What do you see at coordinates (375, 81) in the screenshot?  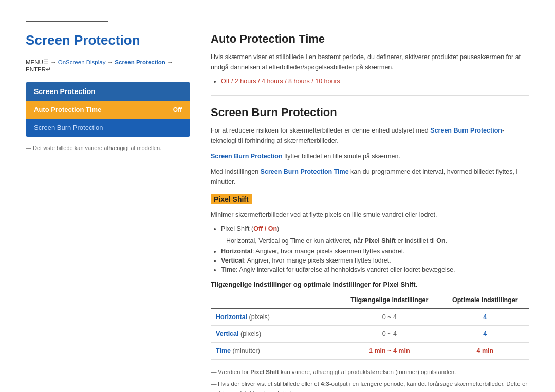 I see `auto-protection-options-list: Off / 2 hours / 4 hours / 8 hours / 10 h…` at bounding box center [375, 81].